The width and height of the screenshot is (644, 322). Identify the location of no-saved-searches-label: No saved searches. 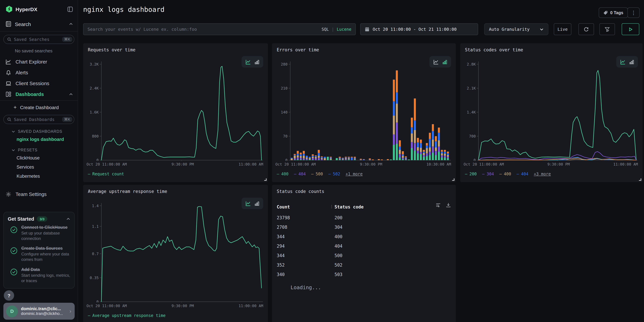
(39, 51).